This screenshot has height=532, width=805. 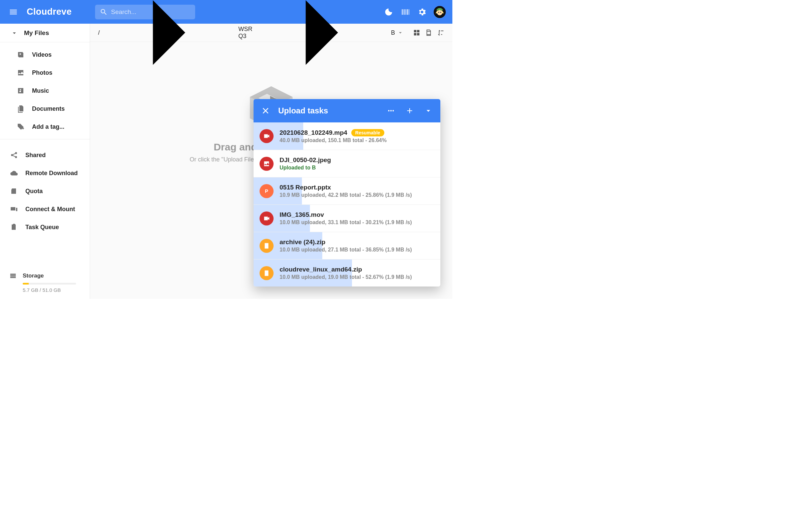 I want to click on upload-status-text: 40.0 MB uploaded, 150.1 MB total - 26.64…, so click(x=357, y=140).